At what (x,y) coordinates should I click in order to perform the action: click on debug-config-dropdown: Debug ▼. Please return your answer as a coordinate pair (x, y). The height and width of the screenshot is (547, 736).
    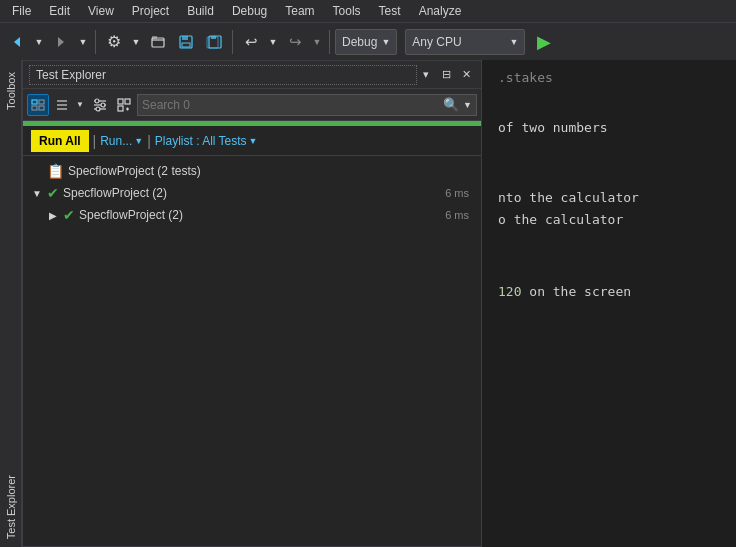
    Looking at the image, I should click on (366, 42).